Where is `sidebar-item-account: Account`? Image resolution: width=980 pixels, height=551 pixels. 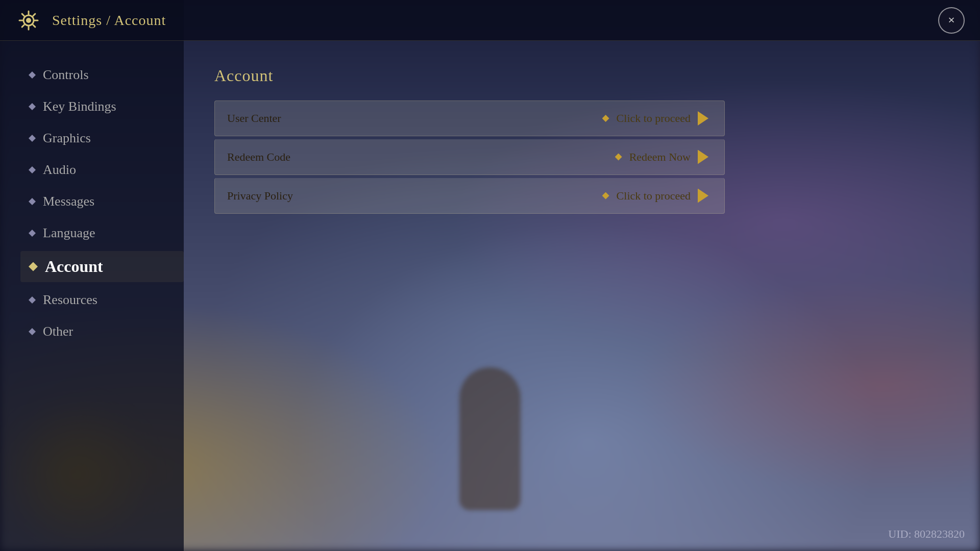 sidebar-item-account: Account is located at coordinates (102, 266).